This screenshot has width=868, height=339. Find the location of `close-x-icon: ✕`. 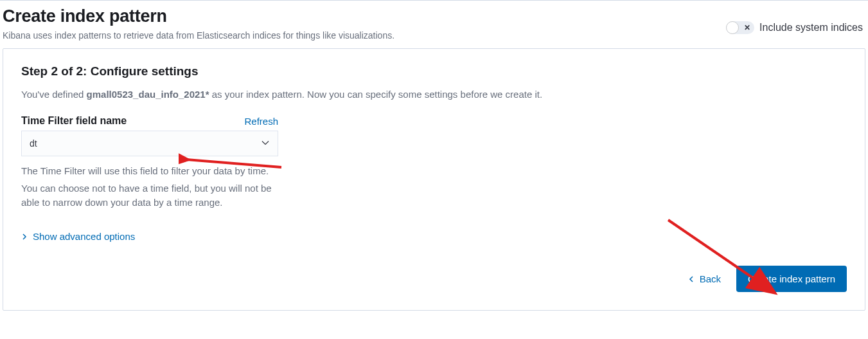

close-x-icon: ✕ is located at coordinates (747, 28).